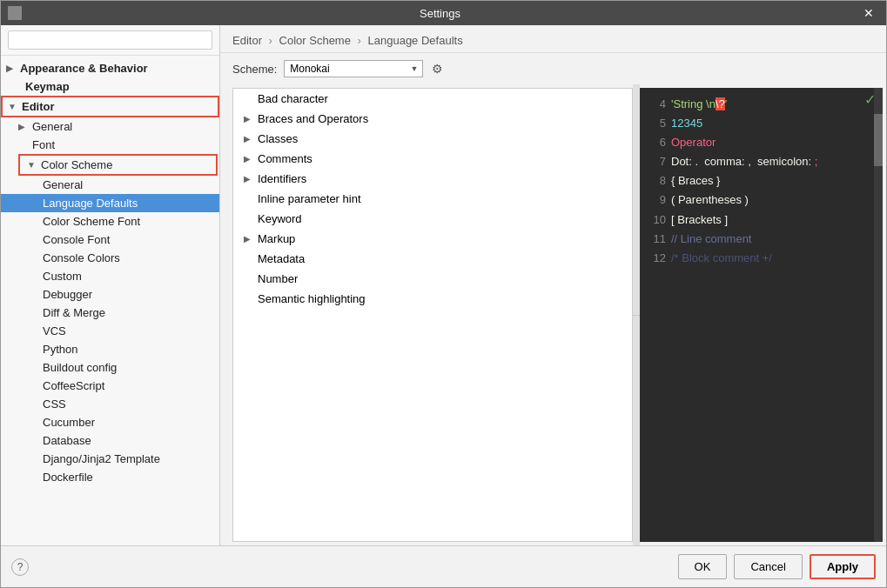  I want to click on window-title: Settings, so click(440, 14).